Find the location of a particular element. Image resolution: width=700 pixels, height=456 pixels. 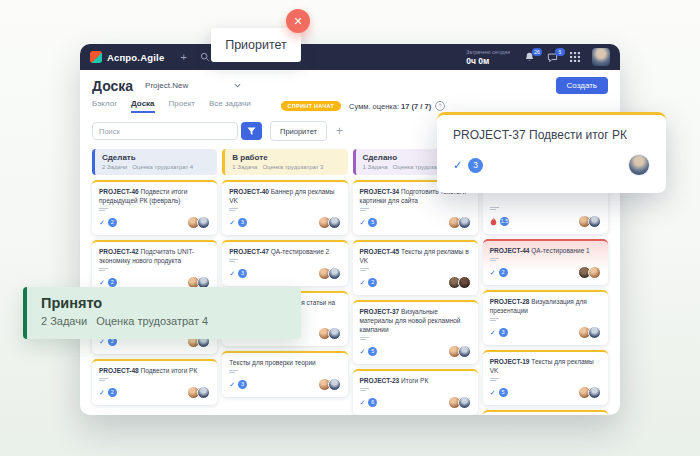

task-id: PROJECT-48 is located at coordinates (119, 370).